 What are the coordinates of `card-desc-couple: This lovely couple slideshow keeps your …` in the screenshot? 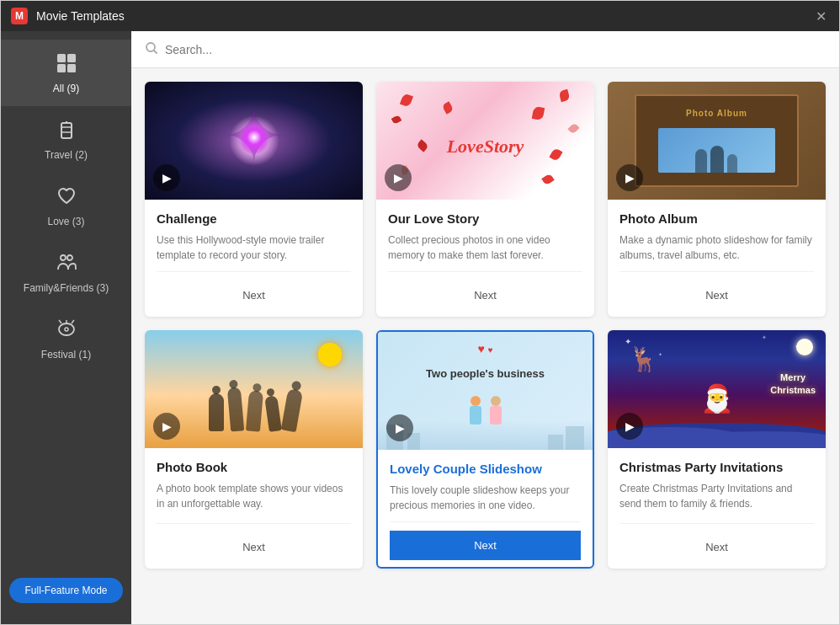 It's located at (485, 498).